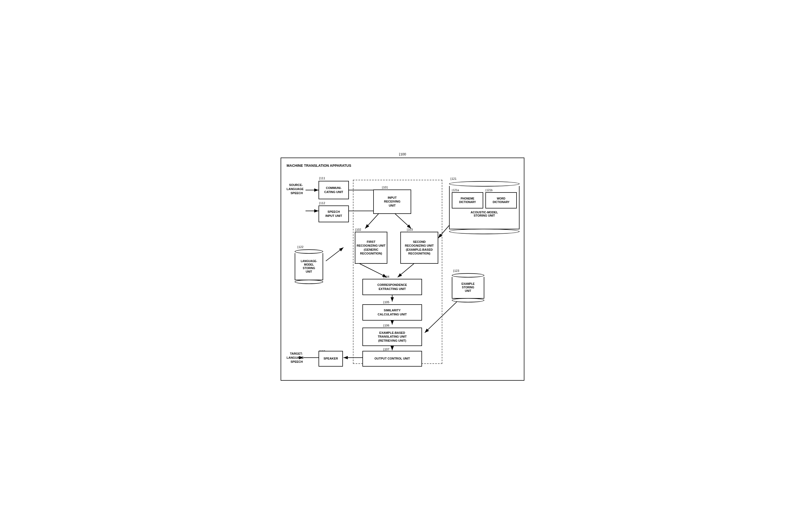 This screenshot has height=532, width=805. What do you see at coordinates (358, 230) in the screenshot?
I see `ref-102: ⌊102` at bounding box center [358, 230].